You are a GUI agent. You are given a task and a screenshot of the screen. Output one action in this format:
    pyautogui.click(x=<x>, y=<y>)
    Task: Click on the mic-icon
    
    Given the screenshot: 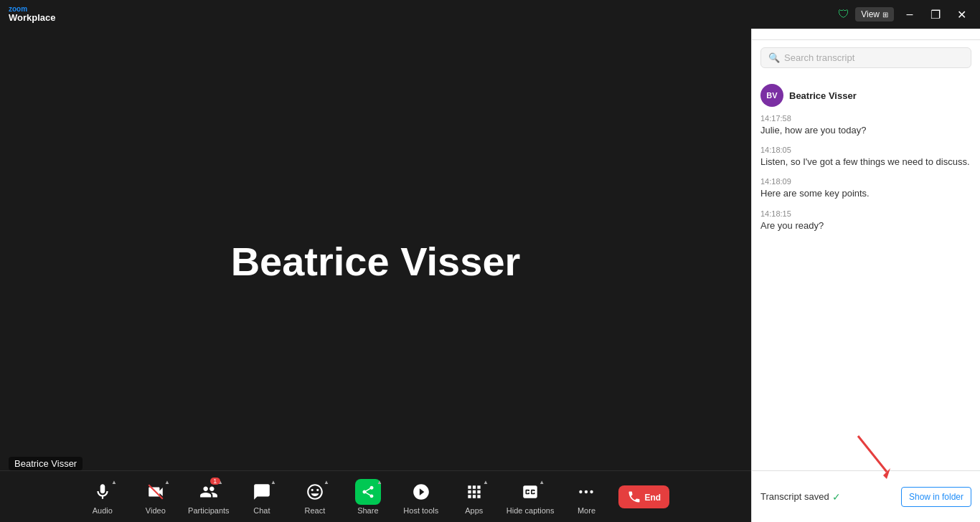 What is the action you would take?
    pyautogui.click(x=103, y=492)
    